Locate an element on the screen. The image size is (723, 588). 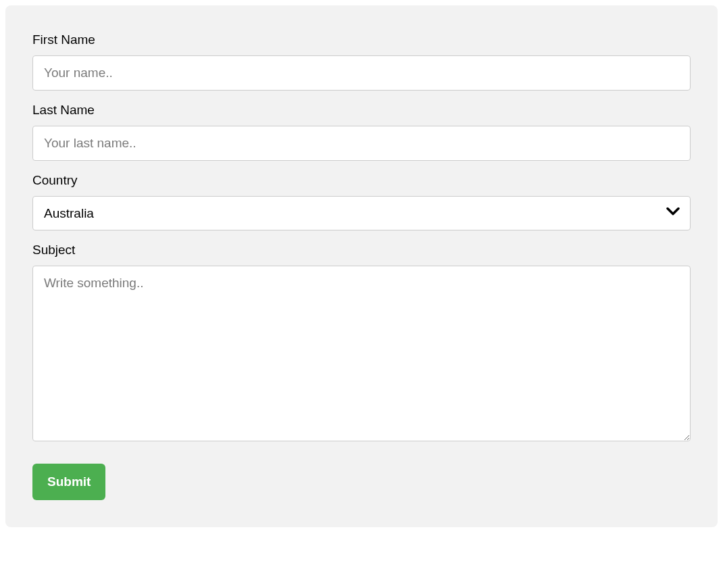
first-name-input is located at coordinates (362, 73).